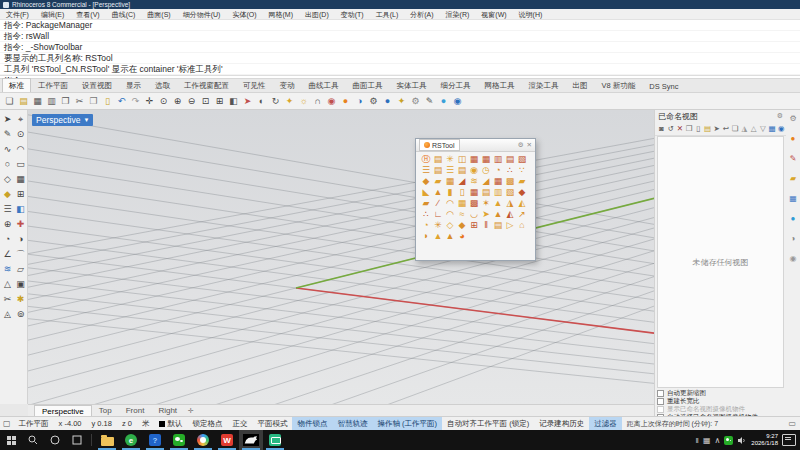 Image resolution: width=800 pixels, height=450 pixels. Describe the element at coordinates (500, 85) in the screenshot. I see `toolbar-tab: 网格工具` at that location.